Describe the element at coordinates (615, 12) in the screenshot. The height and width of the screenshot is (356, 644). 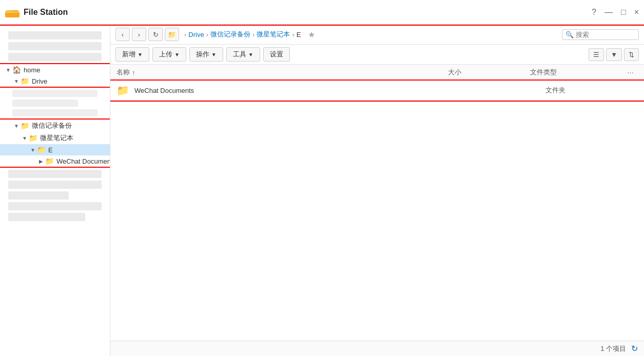
I see `window-controls: ? — □ ×` at that location.